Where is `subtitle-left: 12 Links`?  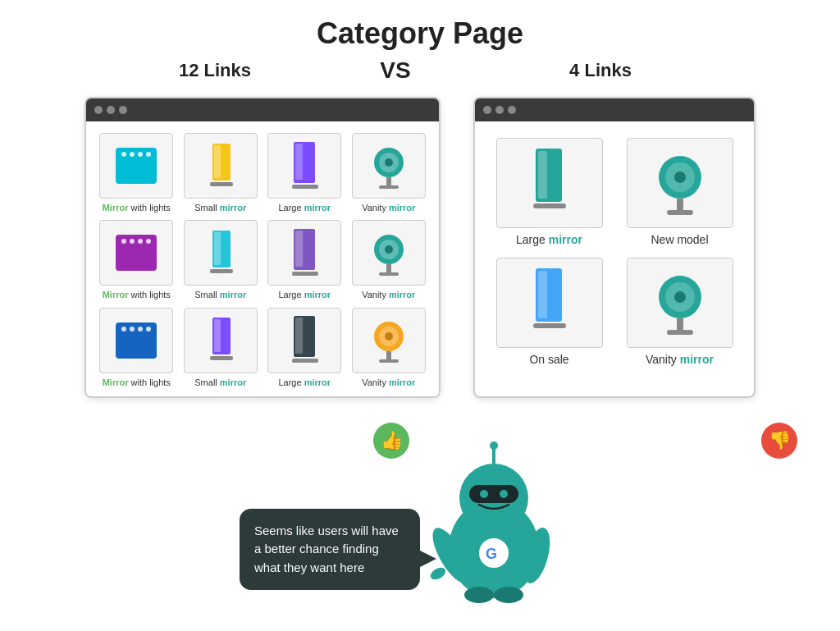
subtitle-left: 12 Links is located at coordinates (215, 71).